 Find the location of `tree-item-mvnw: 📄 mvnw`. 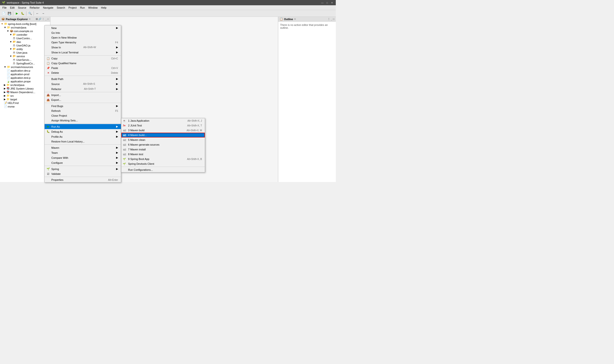

tree-item-mvnw: 📄 mvnw is located at coordinates (25, 106).